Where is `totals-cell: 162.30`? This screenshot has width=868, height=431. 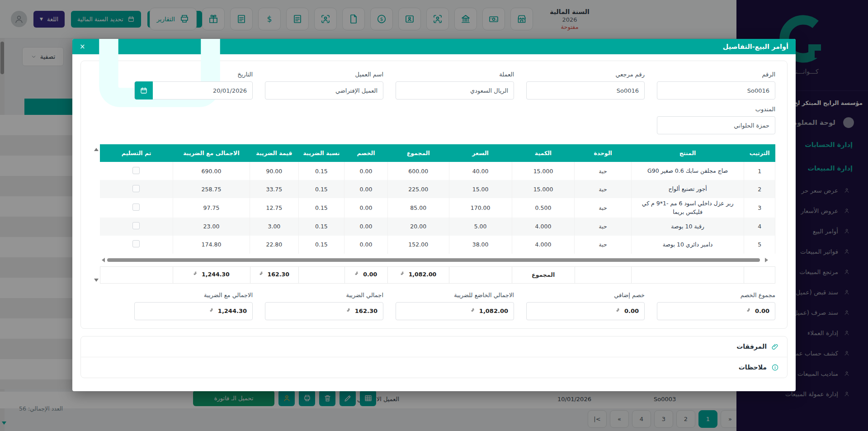
totals-cell: 162.30 is located at coordinates (274, 275).